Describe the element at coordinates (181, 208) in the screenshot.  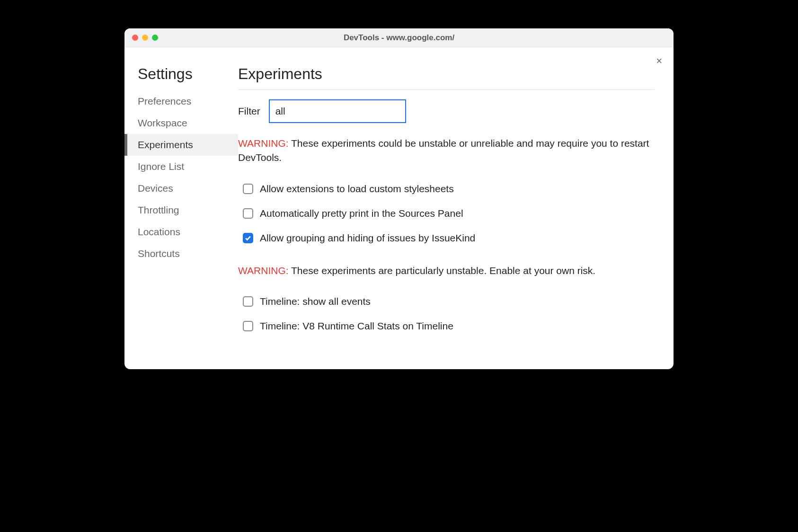
I see `settings-sidebar: Settings PreferencesWorkspaceExperiments…` at that location.